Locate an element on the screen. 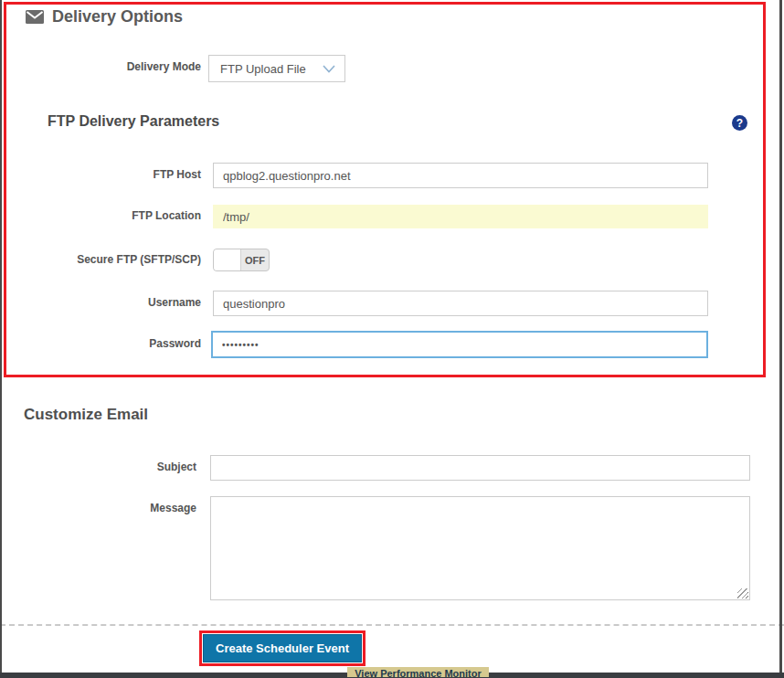 This screenshot has height=678, width=784. password-label: Password is located at coordinates (101, 344).